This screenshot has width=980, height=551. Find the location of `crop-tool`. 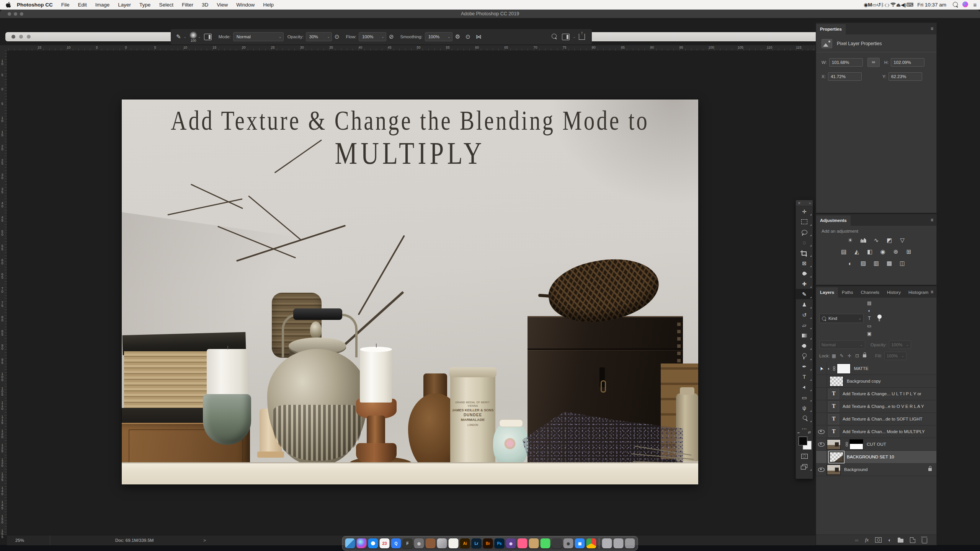

crop-tool is located at coordinates (804, 253).